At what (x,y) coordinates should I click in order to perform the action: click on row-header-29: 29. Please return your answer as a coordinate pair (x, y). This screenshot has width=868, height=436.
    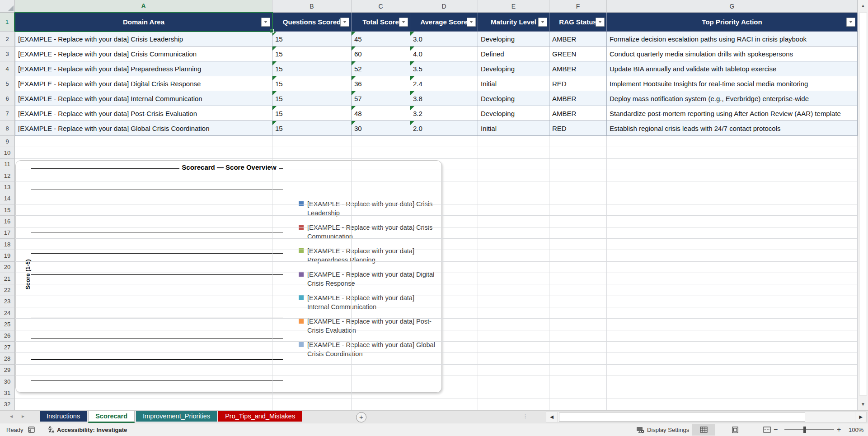
    Looking at the image, I should click on (7, 370).